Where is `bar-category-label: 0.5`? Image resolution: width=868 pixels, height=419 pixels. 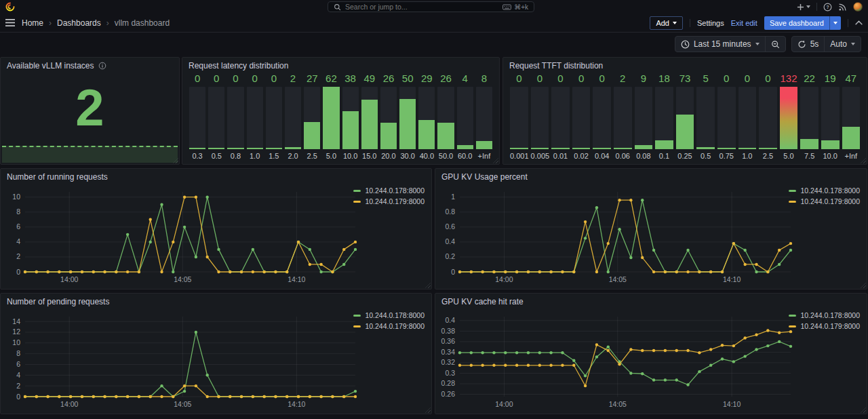 bar-category-label: 0.5 is located at coordinates (705, 155).